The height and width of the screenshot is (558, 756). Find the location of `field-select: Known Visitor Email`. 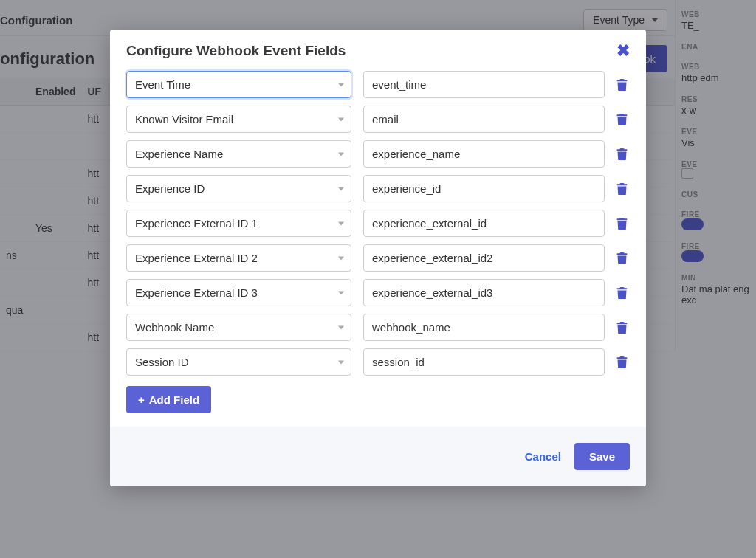

field-select: Known Visitor Email is located at coordinates (239, 120).